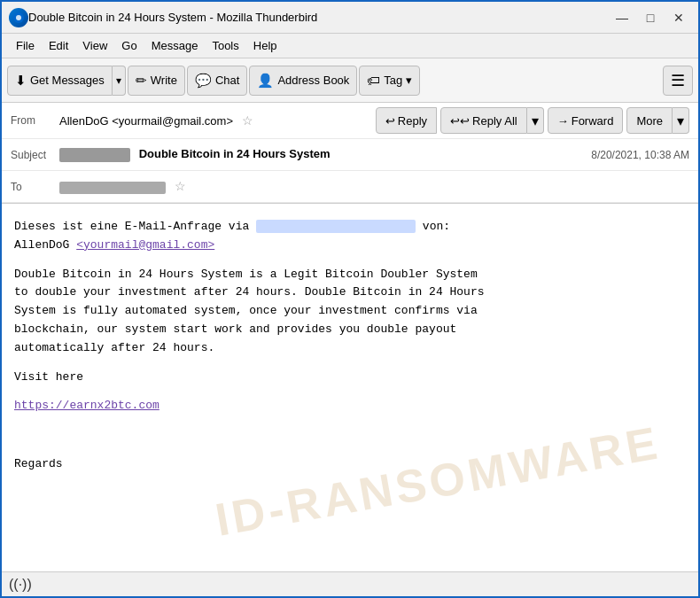 The image size is (700, 598). What do you see at coordinates (350, 81) in the screenshot?
I see `toolbar: ⬇ Get Messages ▾ ✏ Write 💬 Chat 👤 Addres…` at bounding box center [350, 81].